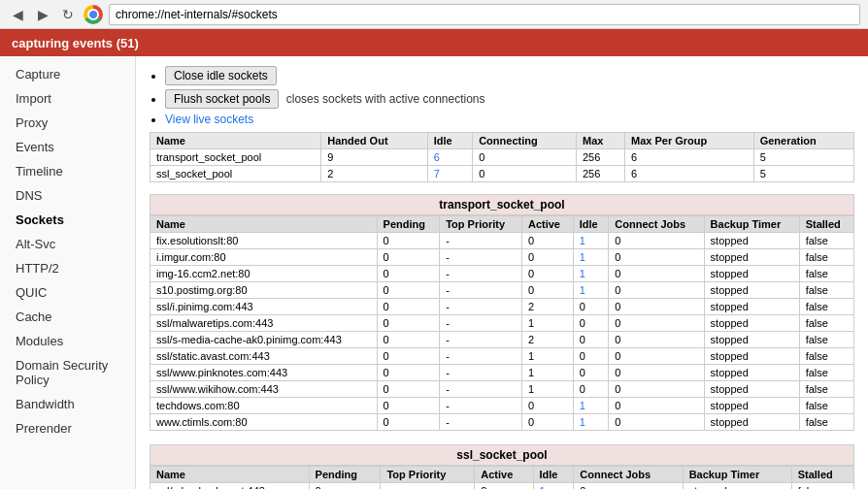 The height and width of the screenshot is (489, 868). I want to click on cell-idle-link: 6, so click(450, 157).